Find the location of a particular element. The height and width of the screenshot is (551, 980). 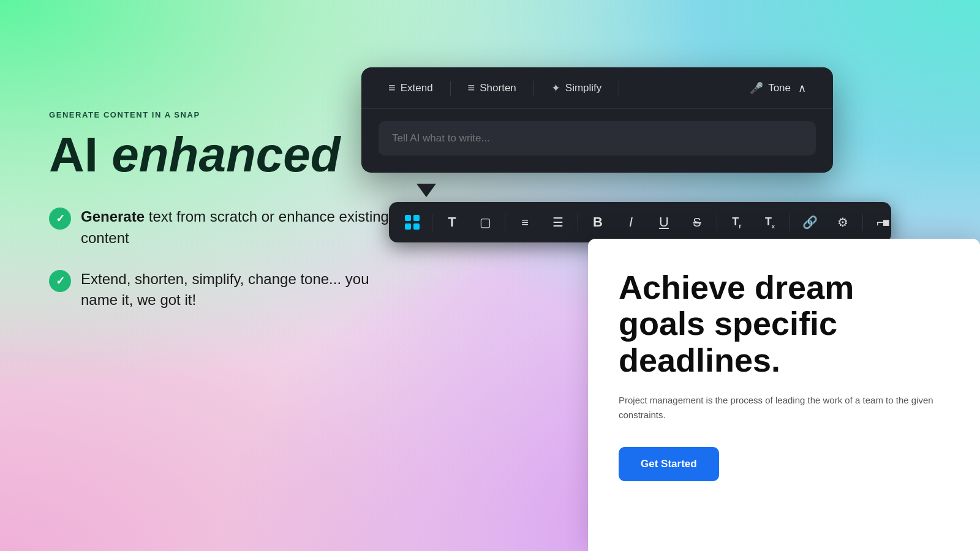

simplify-icon: ✦ is located at coordinates (556, 88).